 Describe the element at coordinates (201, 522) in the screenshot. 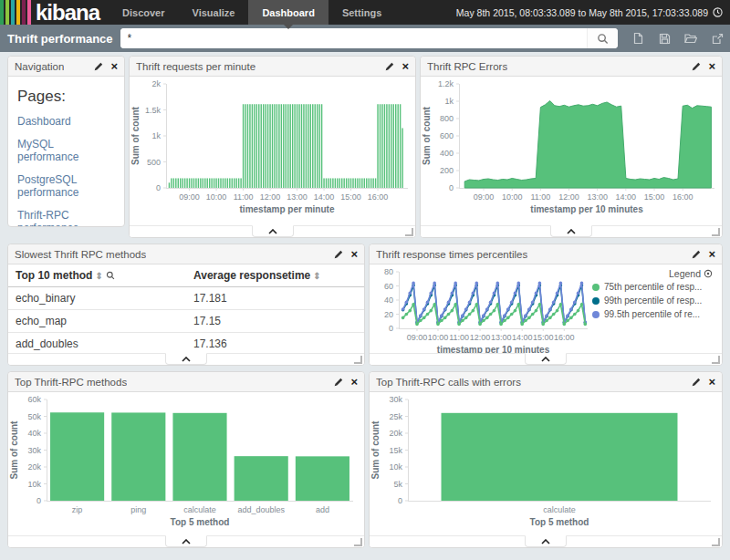

I see `svg-text: Top 5 method` at that location.